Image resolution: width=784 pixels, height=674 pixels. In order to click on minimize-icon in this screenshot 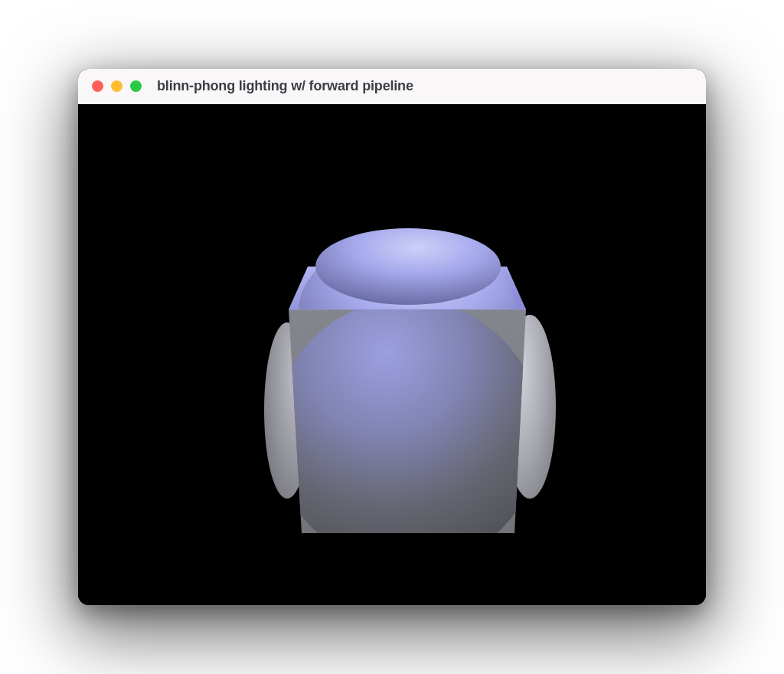, I will do `click(116, 86)`.